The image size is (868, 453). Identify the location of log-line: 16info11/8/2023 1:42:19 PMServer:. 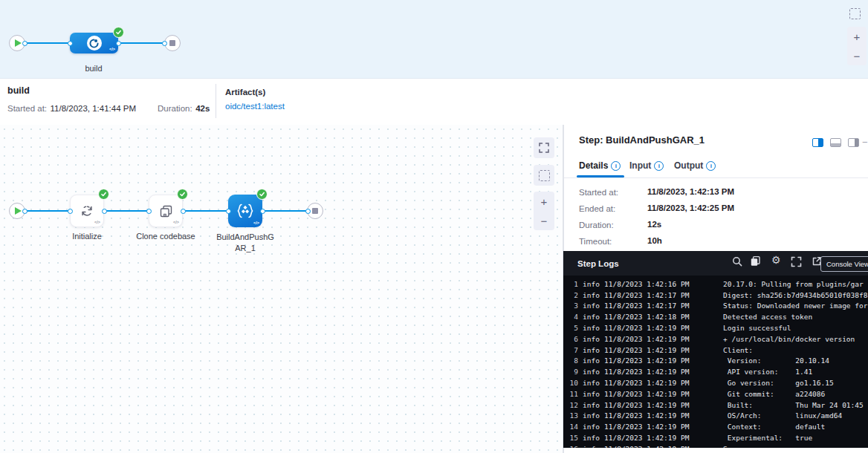
(718, 446).